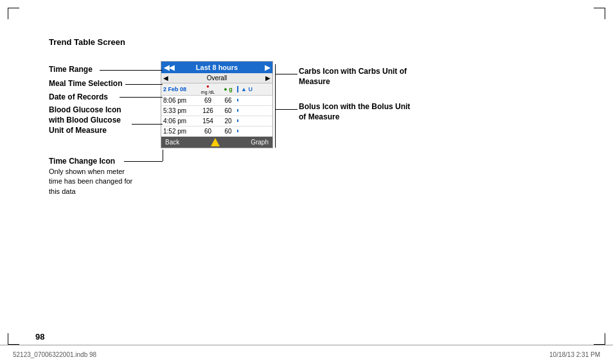 This screenshot has width=613, height=364. Describe the element at coordinates (163, 155) in the screenshot. I see `time-change-vert-line` at that location.